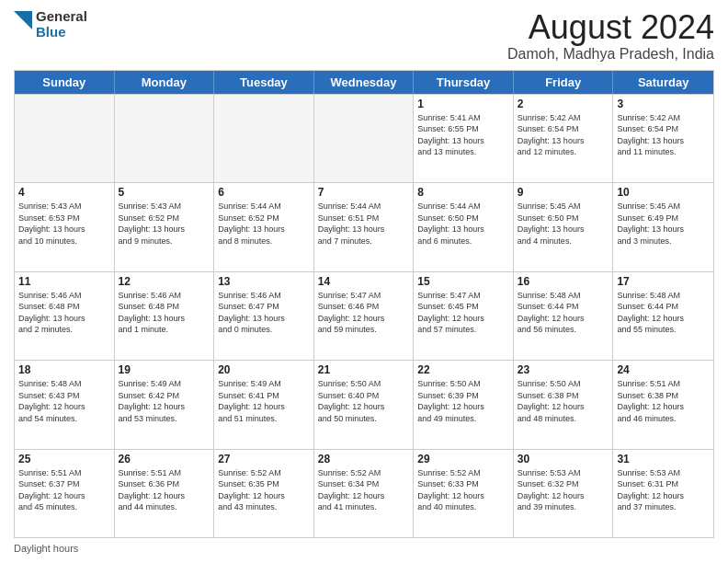  I want to click on calendar-cell: 18Sunrise: 5:48 AM Sunset: 6:43 PM Dayli…, so click(64, 405).